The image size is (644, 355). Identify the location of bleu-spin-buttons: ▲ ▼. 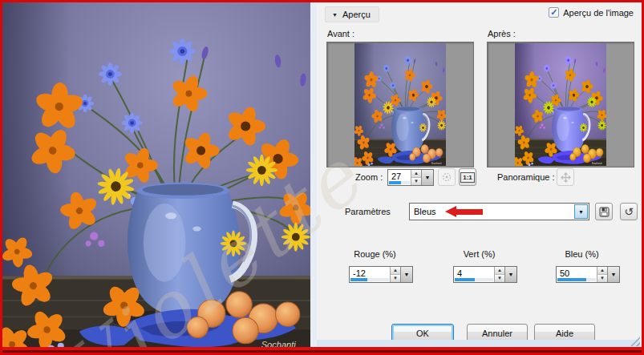
(601, 274).